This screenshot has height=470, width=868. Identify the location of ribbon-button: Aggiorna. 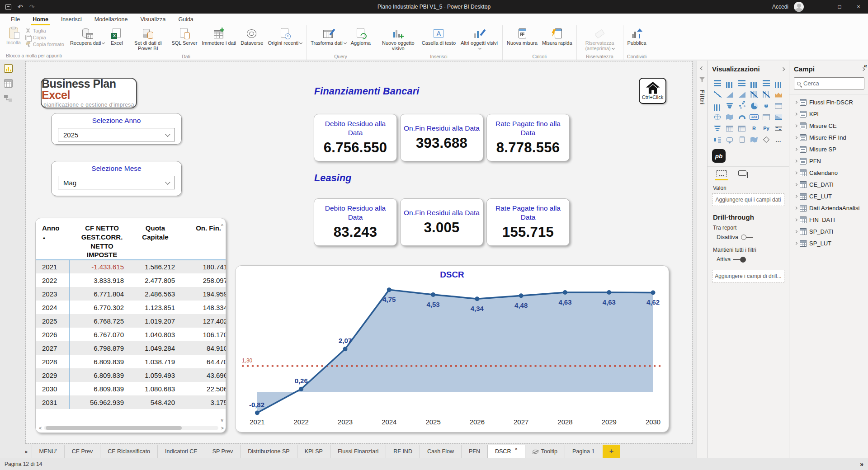
(361, 40).